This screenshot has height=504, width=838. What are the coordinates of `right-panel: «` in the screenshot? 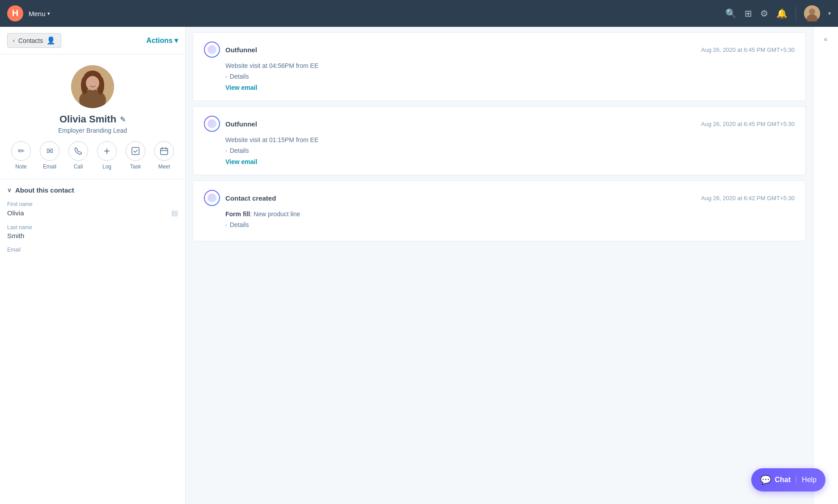 It's located at (825, 265).